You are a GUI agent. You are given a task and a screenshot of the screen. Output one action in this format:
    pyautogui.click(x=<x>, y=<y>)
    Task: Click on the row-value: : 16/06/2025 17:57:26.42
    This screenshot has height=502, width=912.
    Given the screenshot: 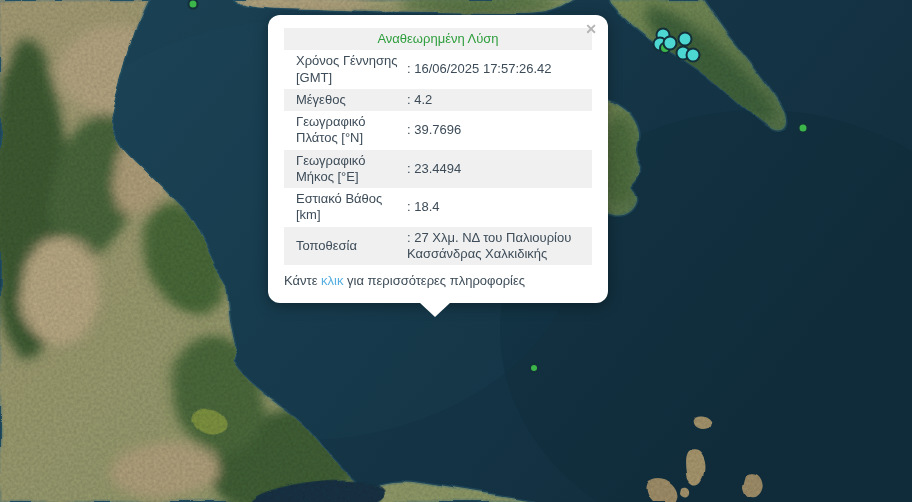 What is the action you would take?
    pyautogui.click(x=500, y=69)
    